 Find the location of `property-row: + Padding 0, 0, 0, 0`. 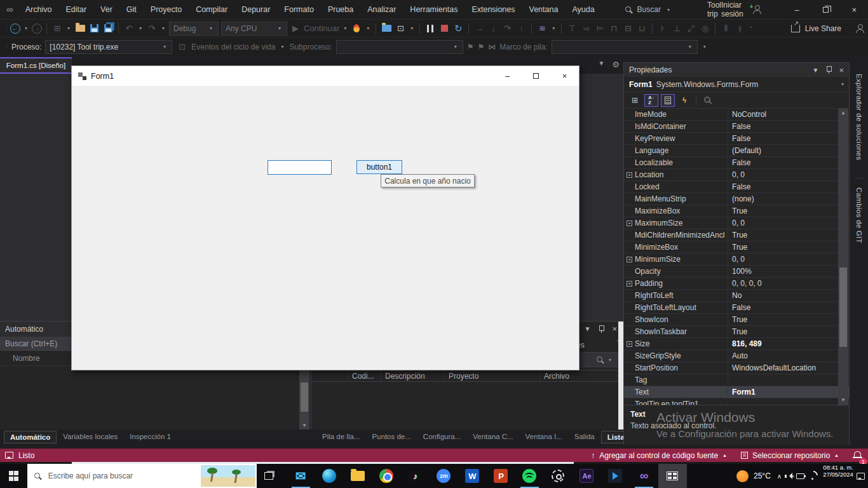

property-row: + Padding 0, 0, 0, 0 is located at coordinates (736, 283).